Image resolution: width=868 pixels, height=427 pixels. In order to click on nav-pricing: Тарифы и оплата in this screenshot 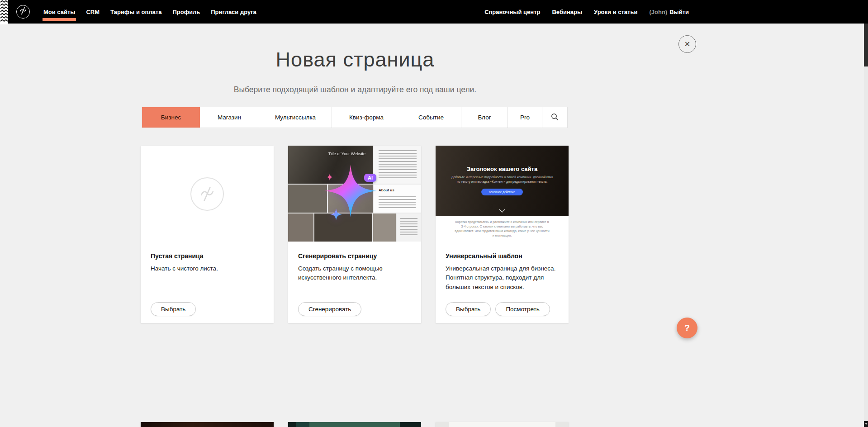, I will do `click(136, 12)`.